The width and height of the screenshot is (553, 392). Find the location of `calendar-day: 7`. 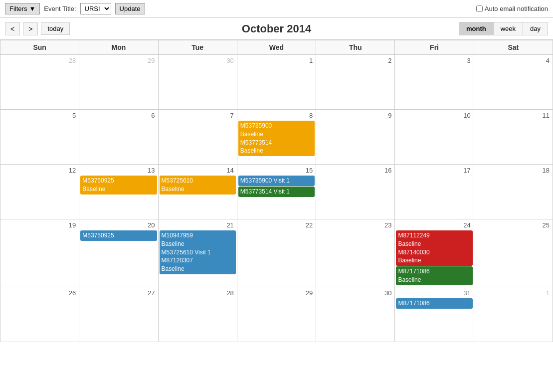

calendar-day: 7 is located at coordinates (197, 137).